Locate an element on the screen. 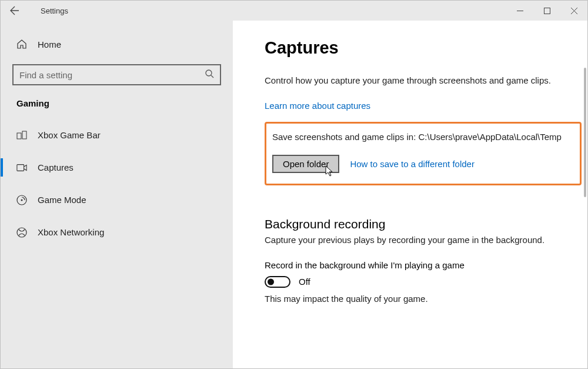 The width and height of the screenshot is (588, 369). open-folder-button: Open folder is located at coordinates (306, 164).